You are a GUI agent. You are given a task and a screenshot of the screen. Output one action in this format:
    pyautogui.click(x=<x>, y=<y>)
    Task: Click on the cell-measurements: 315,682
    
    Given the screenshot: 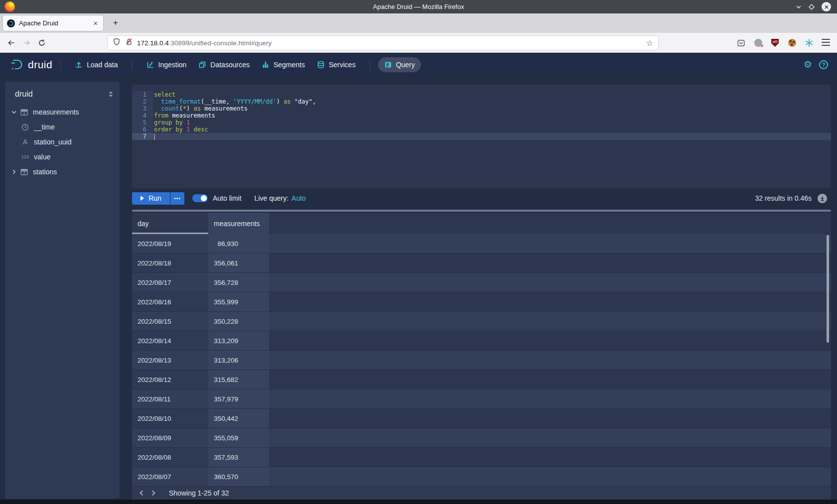 What is the action you would take?
    pyautogui.click(x=239, y=379)
    